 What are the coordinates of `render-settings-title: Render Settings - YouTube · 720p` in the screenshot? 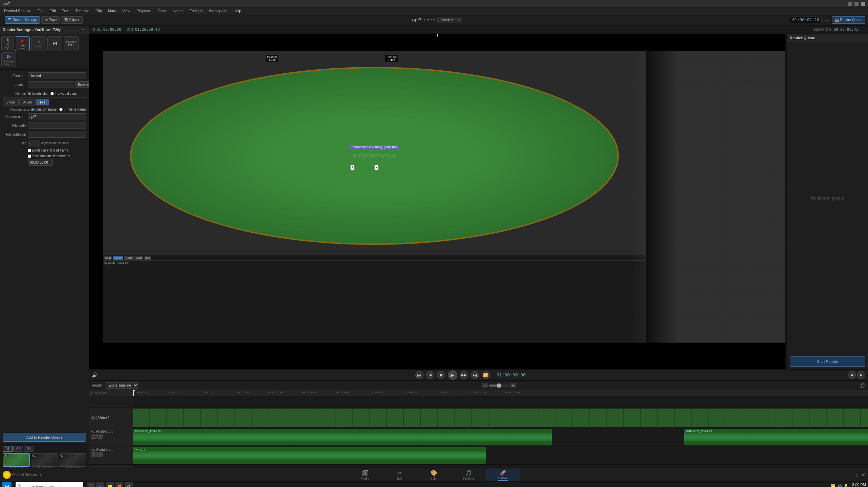 It's located at (32, 30).